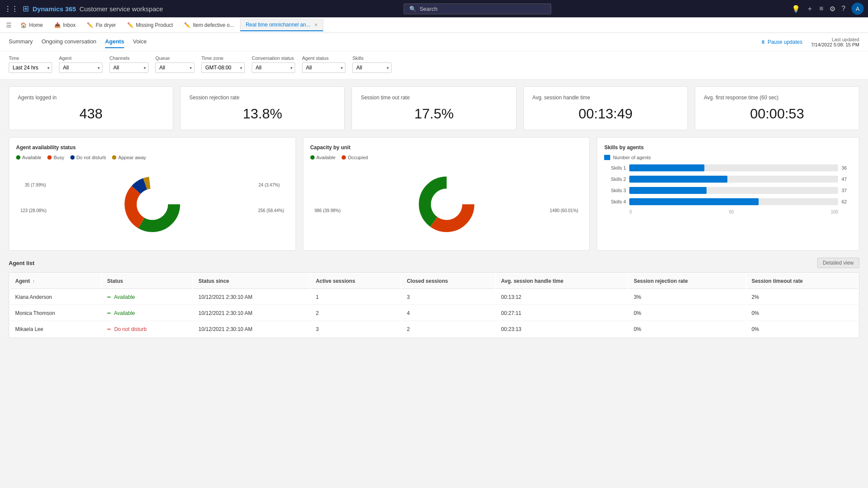  Describe the element at coordinates (152, 204) in the screenshot. I see `availability-donut-svg` at that location.